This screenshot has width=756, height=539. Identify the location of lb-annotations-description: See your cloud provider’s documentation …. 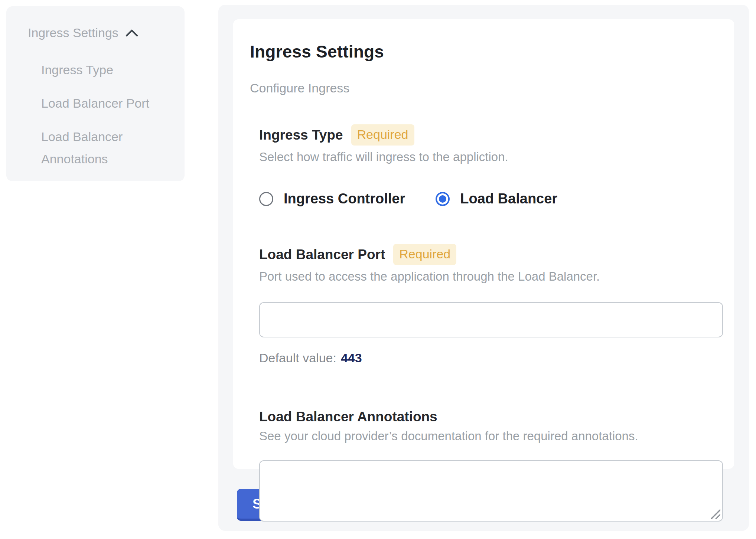
(487, 436).